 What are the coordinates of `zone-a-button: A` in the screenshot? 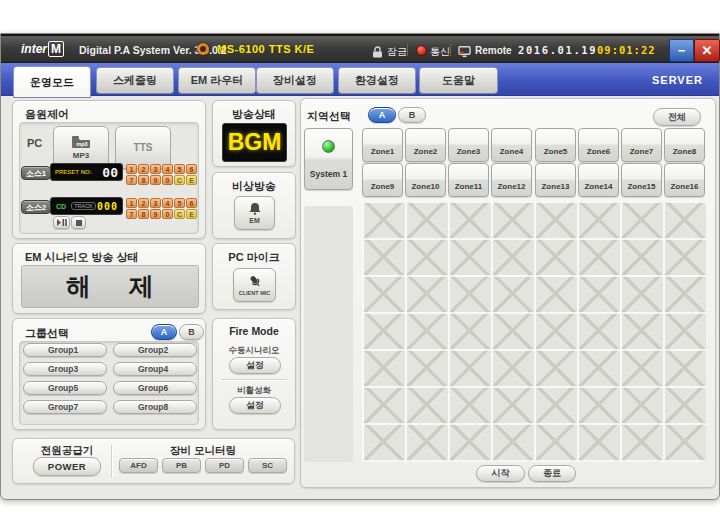 It's located at (382, 115).